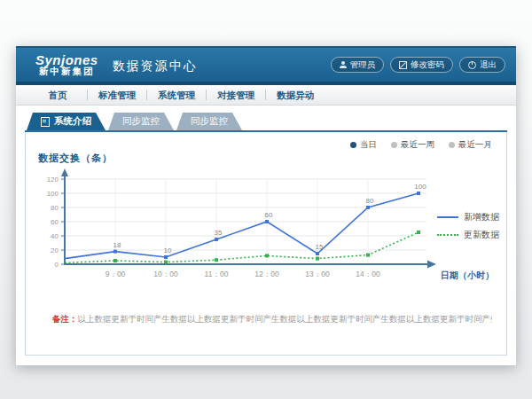 The height and width of the screenshot is (399, 532). What do you see at coordinates (468, 217) in the screenshot?
I see `legend-item-new-data: 新增数据` at bounding box center [468, 217].